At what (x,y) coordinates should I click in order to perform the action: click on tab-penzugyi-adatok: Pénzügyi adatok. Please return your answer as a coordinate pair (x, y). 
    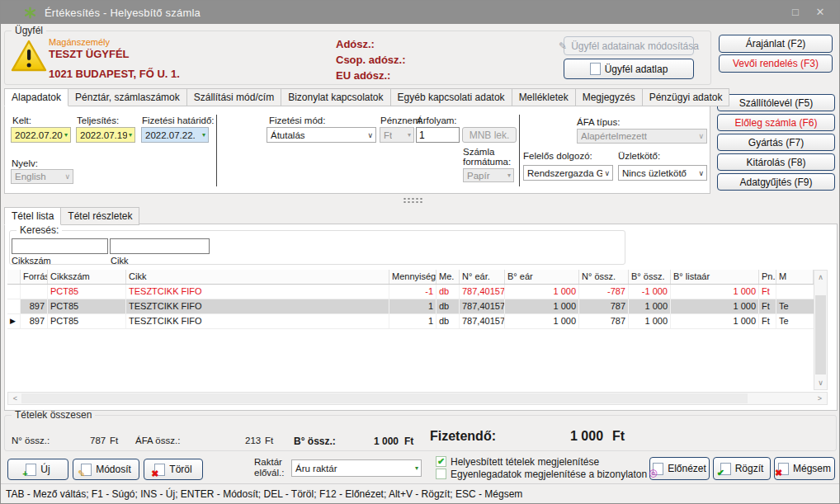
    Looking at the image, I should click on (687, 97).